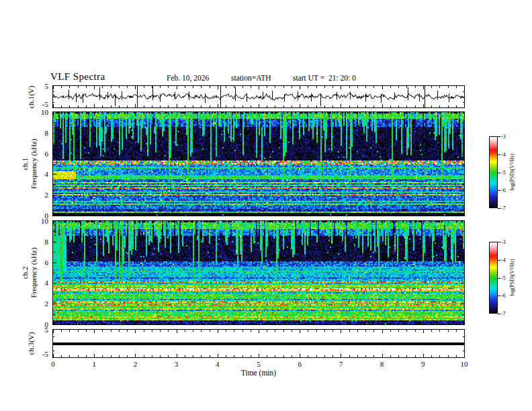 Image resolution: width=532 pixels, height=411 pixels. I want to click on figure-title: VLF Spectra, so click(78, 77).